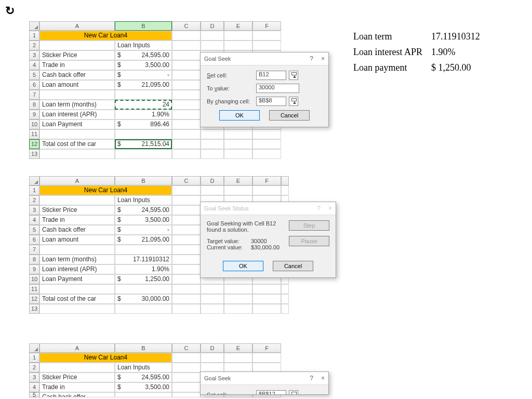 This screenshot has height=399, width=532. What do you see at coordinates (77, 75) in the screenshot?
I see `cell-label: Cash back offer` at bounding box center [77, 75].